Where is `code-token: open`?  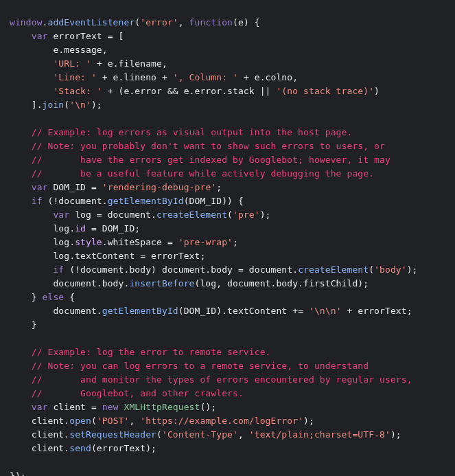
code-token: open is located at coordinates (80, 420).